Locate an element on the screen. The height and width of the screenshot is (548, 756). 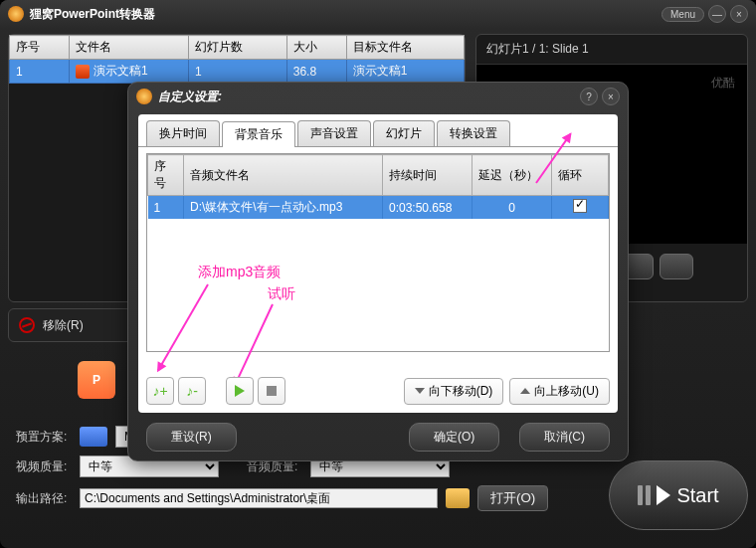
remove-icon is located at coordinates (27, 325).